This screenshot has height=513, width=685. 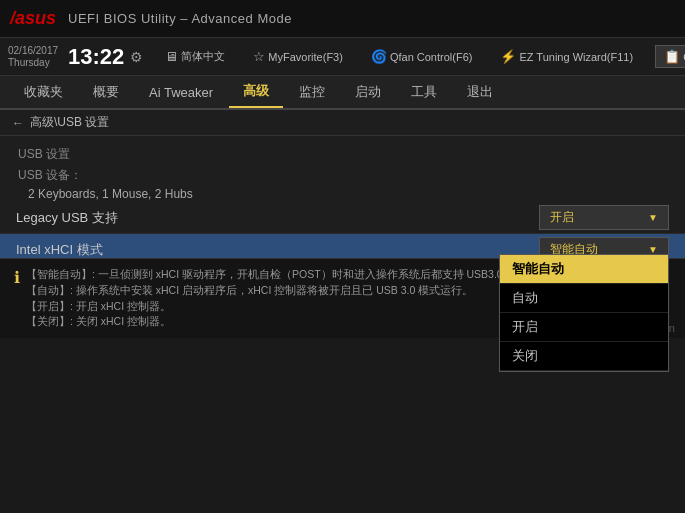 What do you see at coordinates (195, 56) in the screenshot?
I see `toolbar-language: 🖥 简体中文` at bounding box center [195, 56].